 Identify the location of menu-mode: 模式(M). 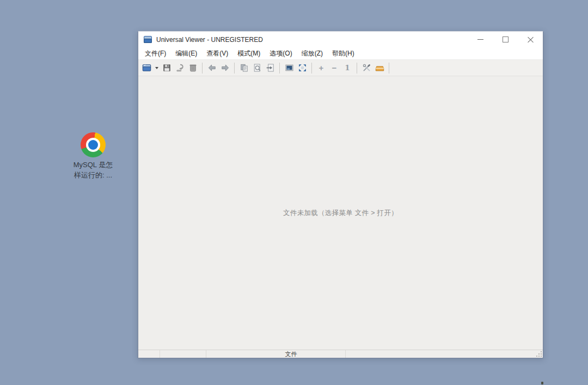
(249, 53).